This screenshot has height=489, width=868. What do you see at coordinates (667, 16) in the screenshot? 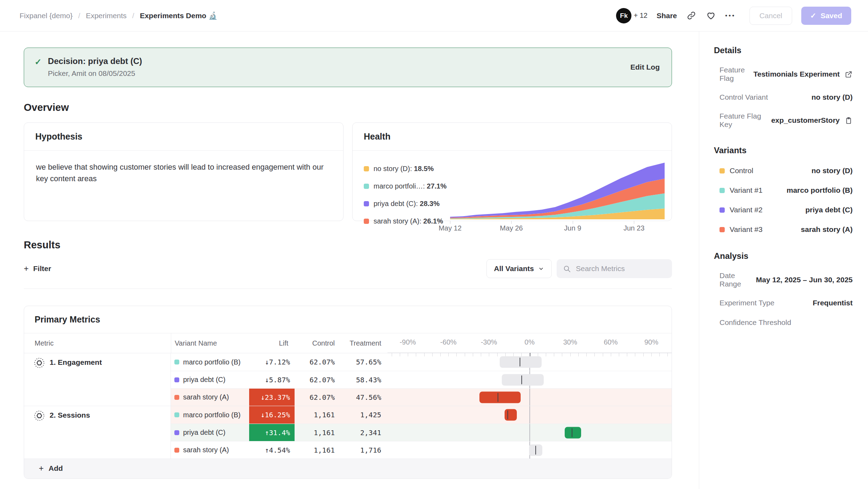
I see `share-button: Share` at bounding box center [667, 16].